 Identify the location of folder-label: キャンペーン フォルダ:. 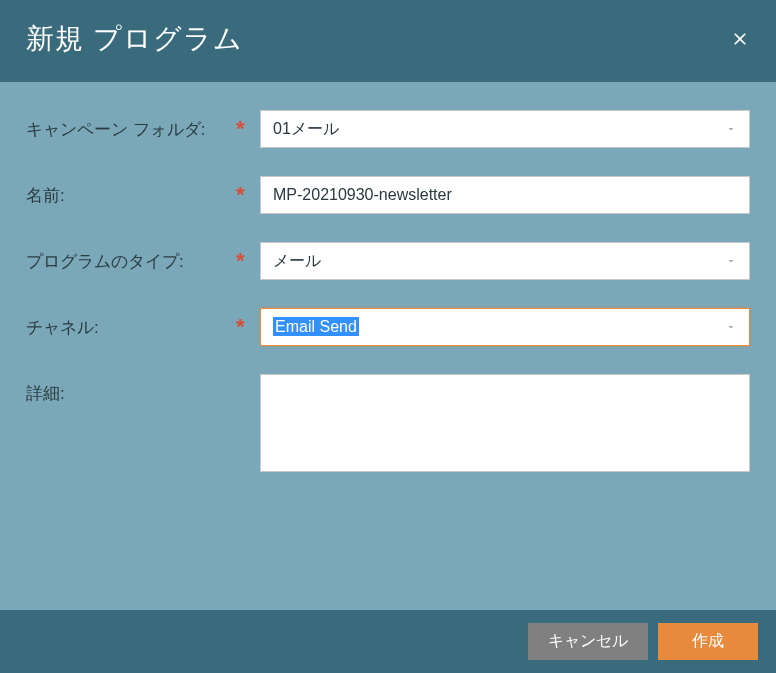
(116, 130).